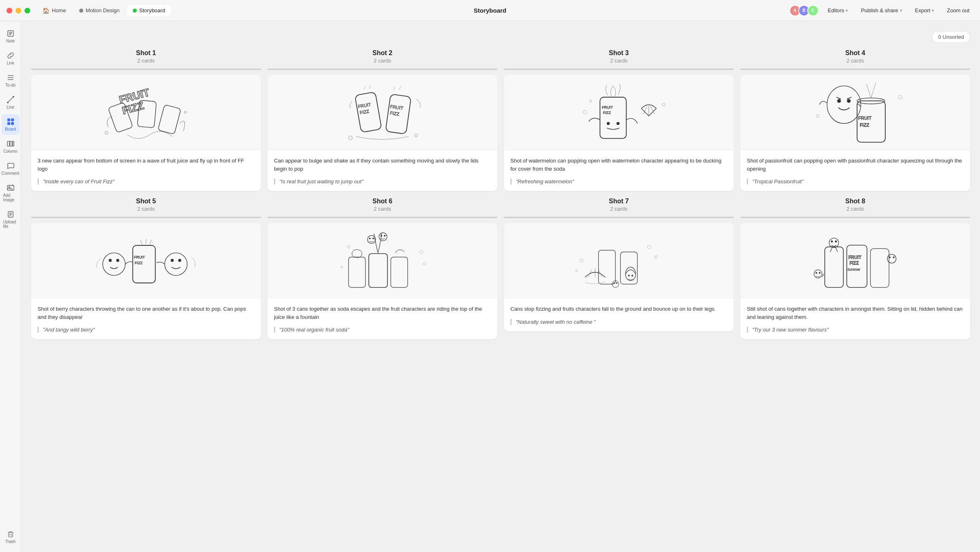 The image size is (980, 552). What do you see at coordinates (838, 11) in the screenshot?
I see `editors-button: Editors ▾` at bounding box center [838, 11].